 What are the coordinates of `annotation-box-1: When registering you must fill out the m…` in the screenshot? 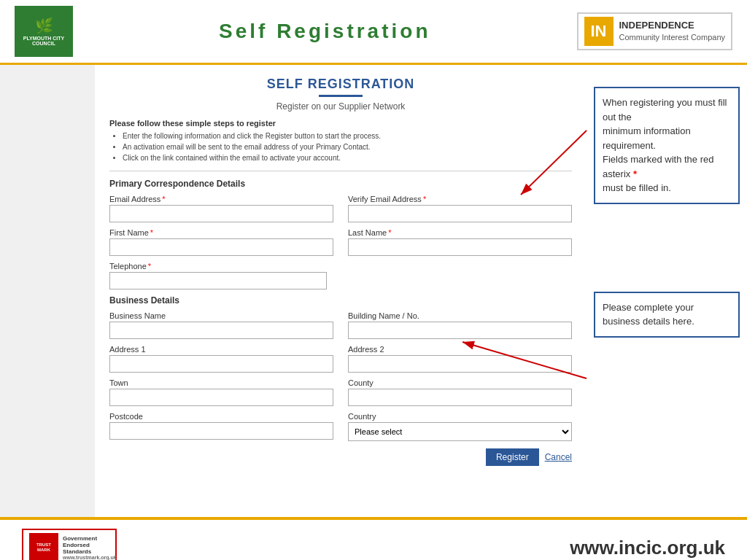 It's located at (667, 146).